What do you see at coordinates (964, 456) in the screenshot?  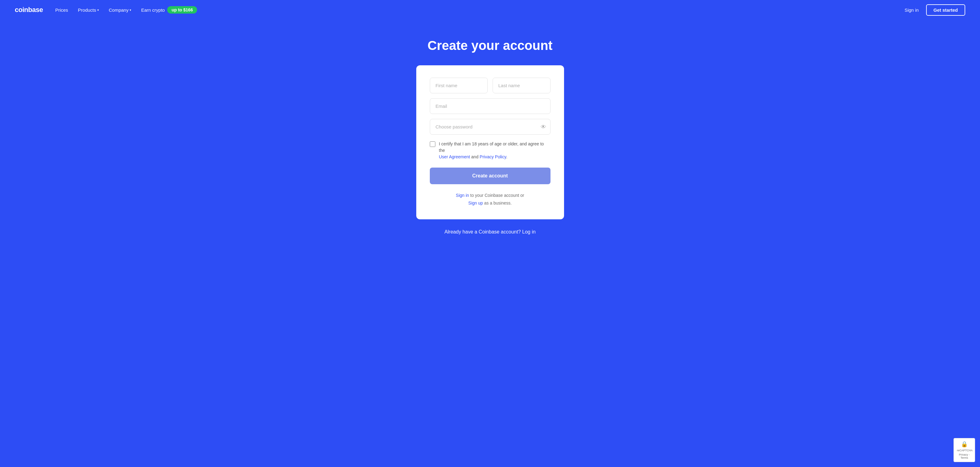 I see `recaptcha-subtext: Privacy - Terms` at bounding box center [964, 456].